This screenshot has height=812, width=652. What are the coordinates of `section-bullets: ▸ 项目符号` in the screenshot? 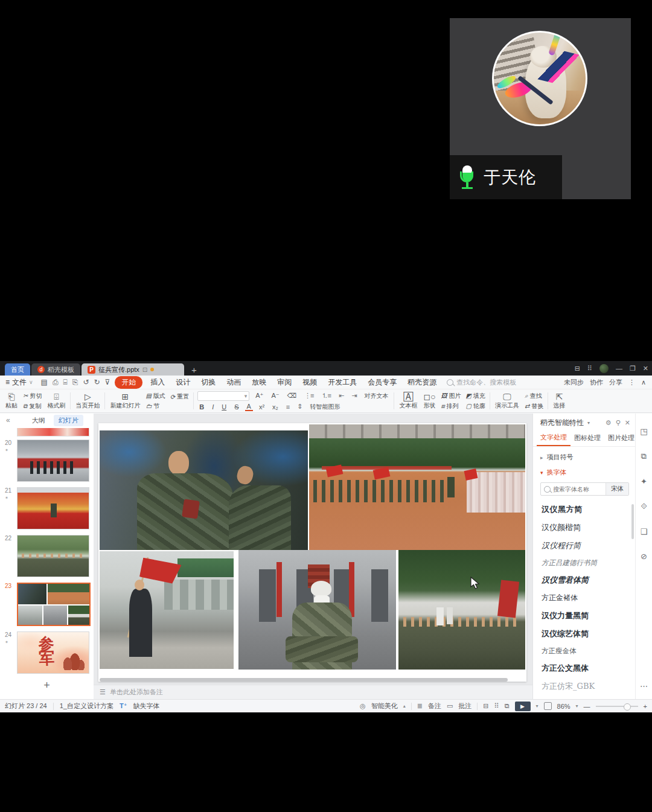 It's located at (584, 454).